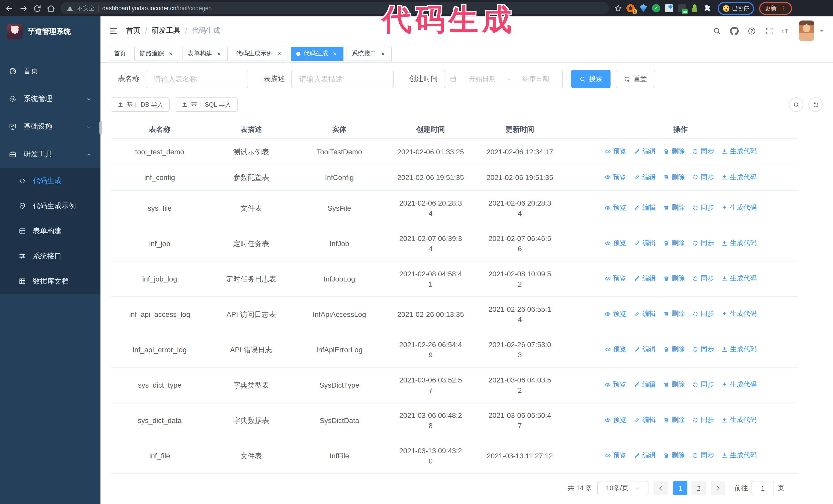 The height and width of the screenshot is (504, 833). Describe the element at coordinates (50, 30) in the screenshot. I see `app-logo: 芋道管理系统` at that location.